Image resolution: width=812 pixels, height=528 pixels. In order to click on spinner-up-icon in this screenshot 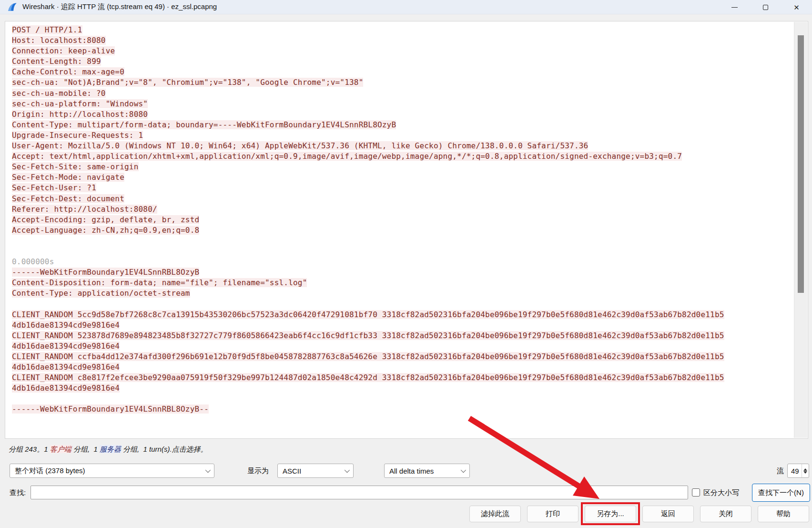, I will do `click(805, 469)`.